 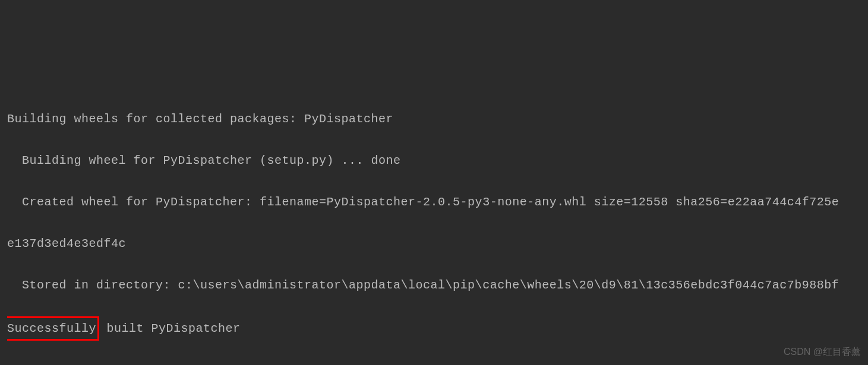 I want to click on output-line: e137d3ed4e3edf4c, so click(x=434, y=243).